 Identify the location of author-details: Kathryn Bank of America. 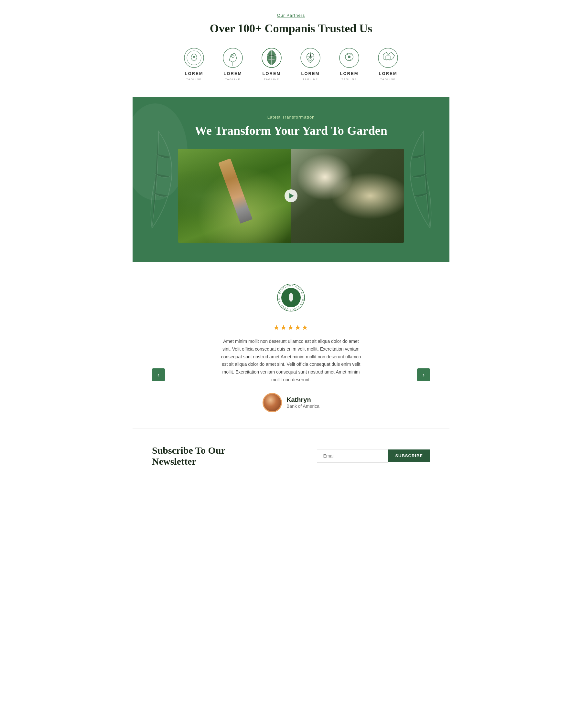
(303, 402).